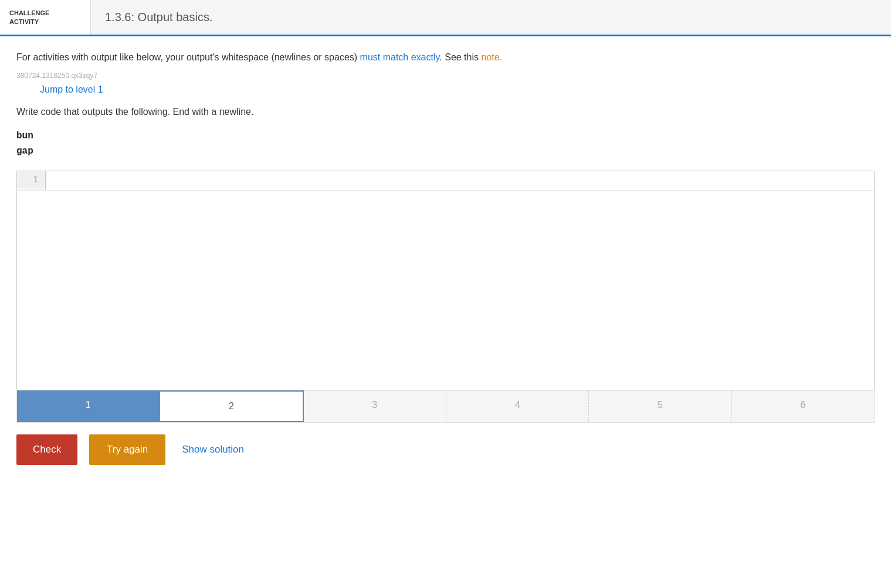  I want to click on note-link: note., so click(492, 57).